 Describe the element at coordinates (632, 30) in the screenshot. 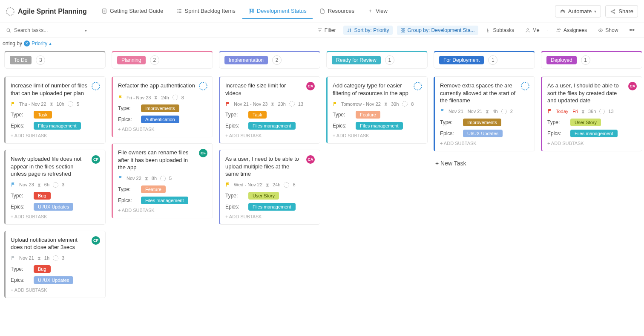

I see `more-button: •••` at that location.